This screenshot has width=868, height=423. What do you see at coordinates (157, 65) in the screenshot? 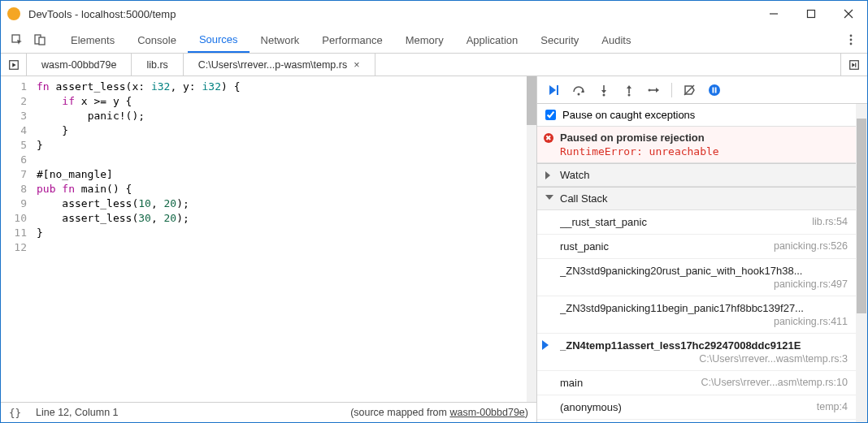
I see `file-tab-label: lib.rs` at bounding box center [157, 65].